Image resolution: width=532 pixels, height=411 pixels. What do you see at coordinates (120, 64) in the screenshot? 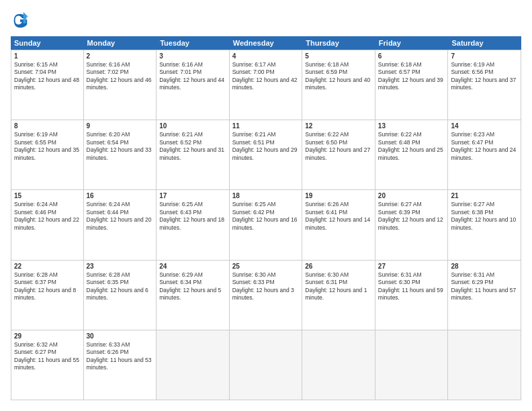
I see `sunrise-line: Sunrise: 6:16 AM` at bounding box center [120, 64].